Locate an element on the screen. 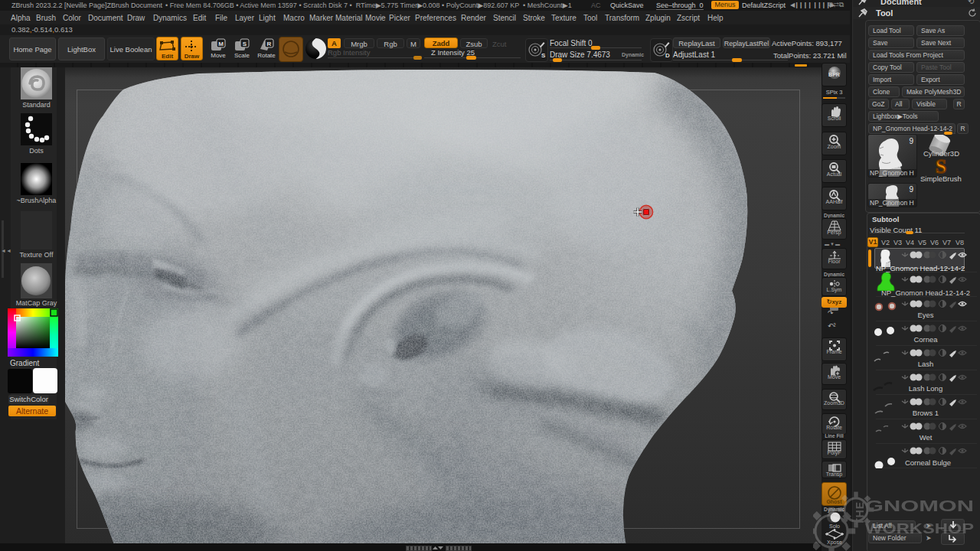 Image resolution: width=980 pixels, height=551 pixels. svg-text: Cornea is located at coordinates (926, 340).